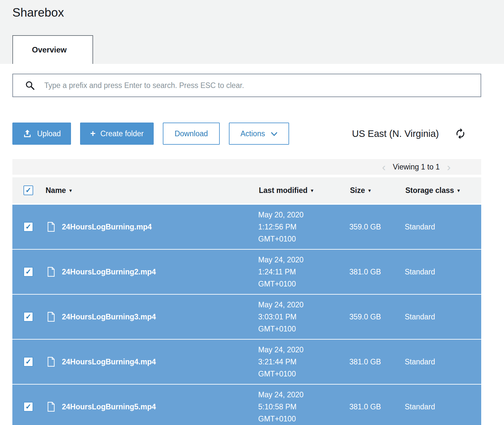  I want to click on file-name-link: 24HoursLogBurning2.mp4, so click(109, 272).